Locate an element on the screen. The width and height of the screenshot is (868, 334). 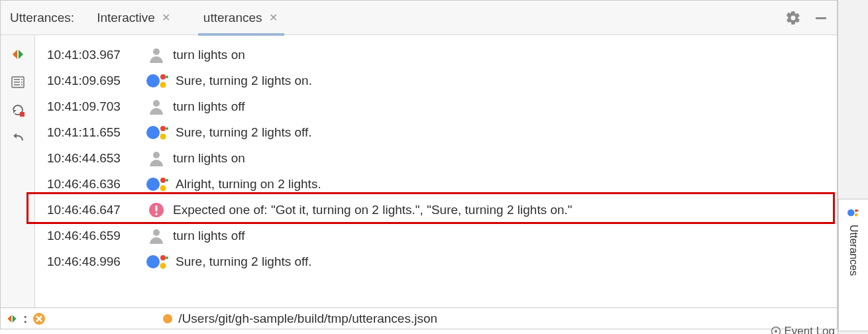
log-row: 10:46:46.659 turn lights off is located at coordinates (439, 236).